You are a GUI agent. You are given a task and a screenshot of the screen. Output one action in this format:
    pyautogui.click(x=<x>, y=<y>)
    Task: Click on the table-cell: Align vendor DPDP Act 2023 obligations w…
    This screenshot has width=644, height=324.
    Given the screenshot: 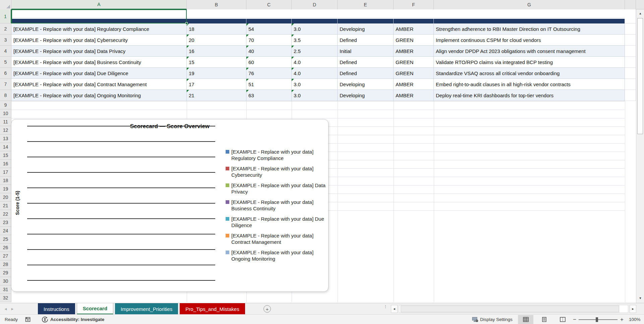 What is the action you would take?
    pyautogui.click(x=529, y=51)
    